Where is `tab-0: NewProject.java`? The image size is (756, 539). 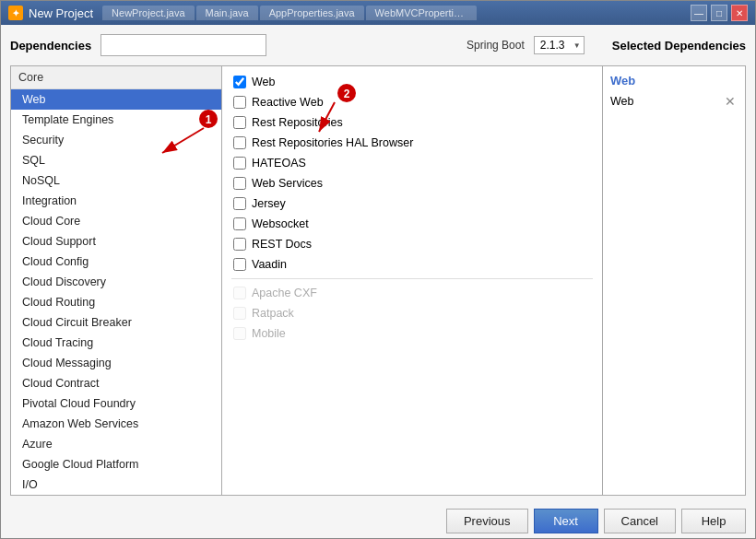 tab-0: NewProject.java is located at coordinates (148, 13).